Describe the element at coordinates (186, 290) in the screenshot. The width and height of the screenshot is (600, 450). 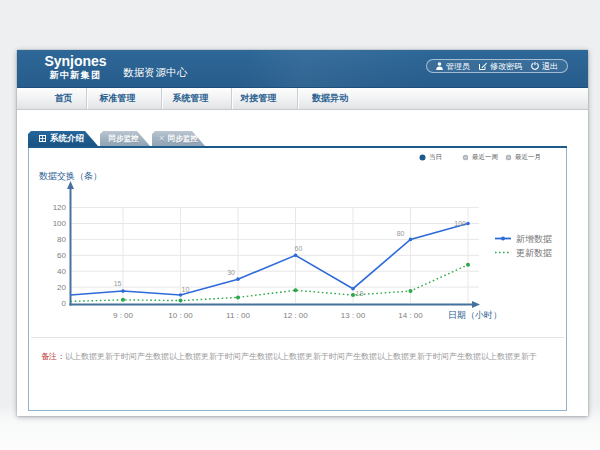
I see `svg-text: 10` at that location.